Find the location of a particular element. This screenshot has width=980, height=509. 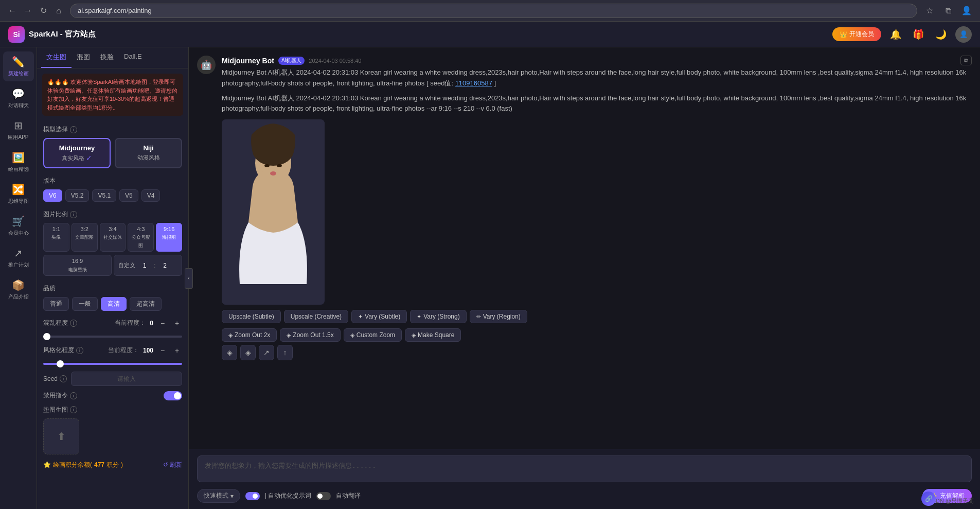

app-title: SparkAI - 官方站点 is located at coordinates (62, 34).